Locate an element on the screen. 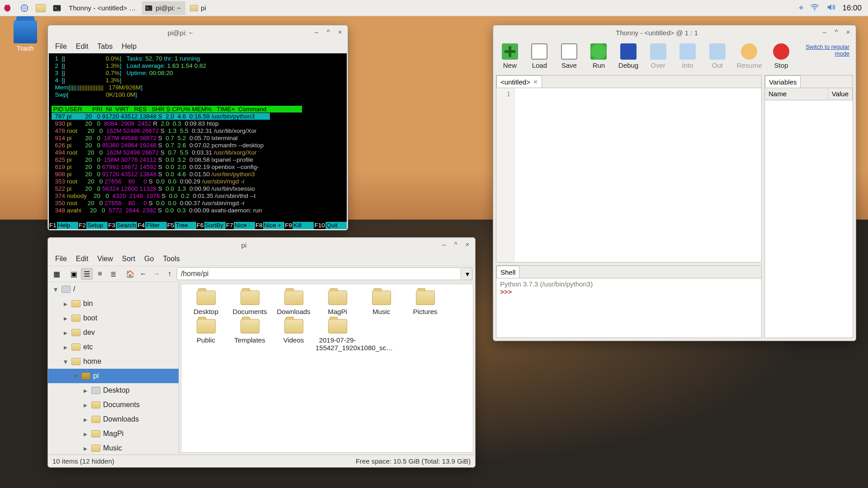 This screenshot has height=488, width=868. tree-row: ▸ boot is located at coordinates (113, 318).